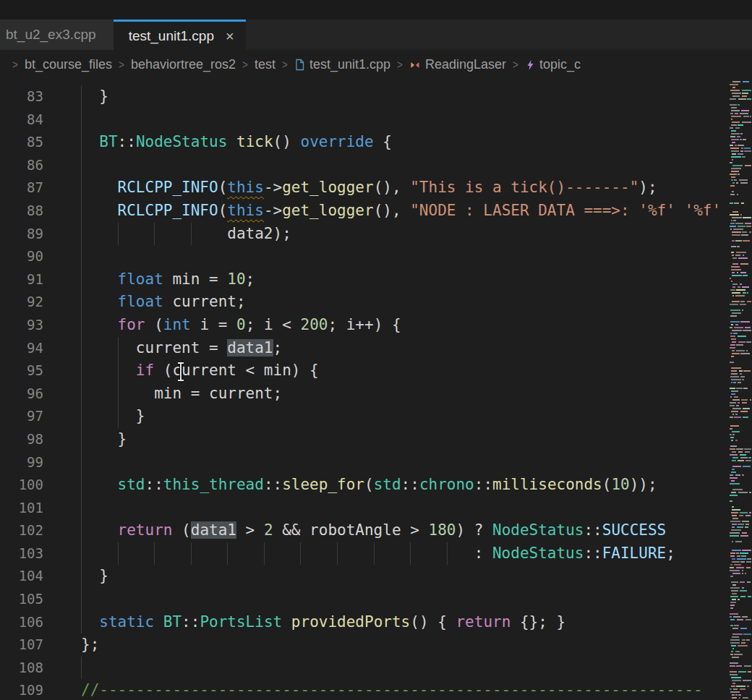 The image size is (752, 700). Describe the element at coordinates (364, 531) in the screenshot. I see `code-line: 102 return (data1 > 2 && robotAngle > 18…` at that location.